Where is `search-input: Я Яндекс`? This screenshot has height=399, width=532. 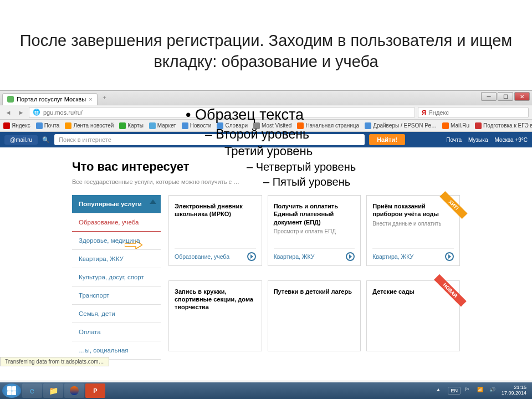 search-input: Я Яндекс is located at coordinates (473, 112).